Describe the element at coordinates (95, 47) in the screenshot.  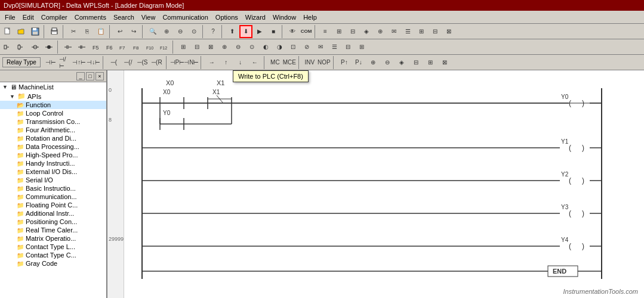
I see `t2-b7: F5` at that location.